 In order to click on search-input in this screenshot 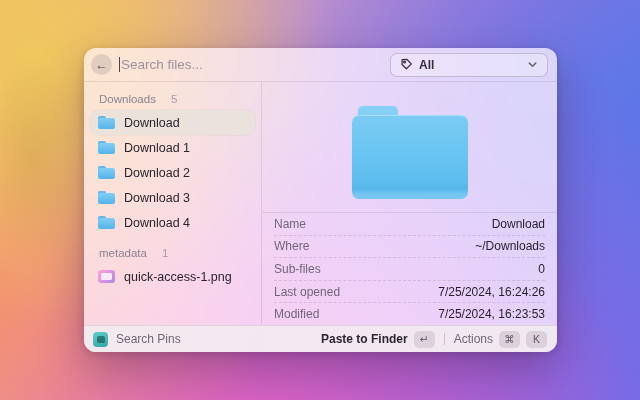, I will do `click(252, 64)`.